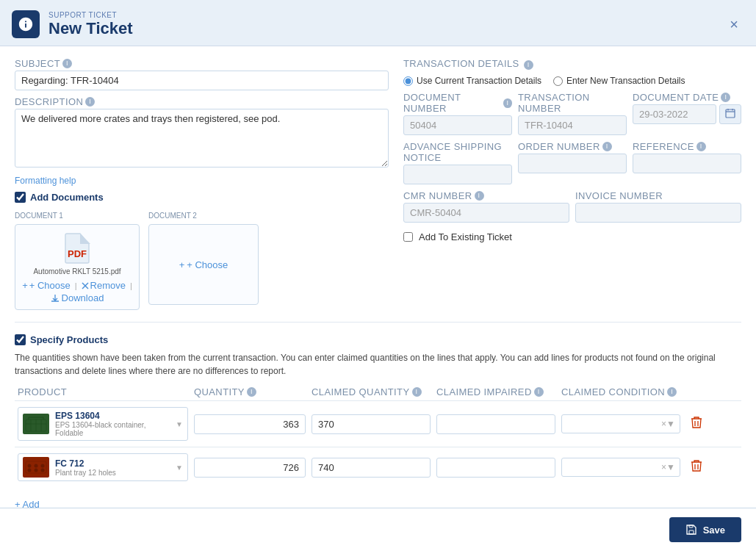 This screenshot has width=756, height=551. I want to click on col-claimed-qty-header: CLAIMED QUANTITY i, so click(371, 392).